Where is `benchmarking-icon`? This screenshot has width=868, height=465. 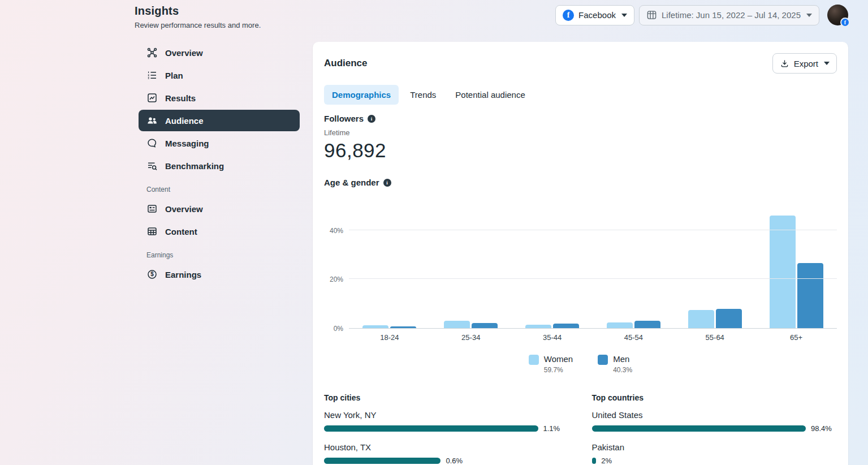
benchmarking-icon is located at coordinates (152, 166).